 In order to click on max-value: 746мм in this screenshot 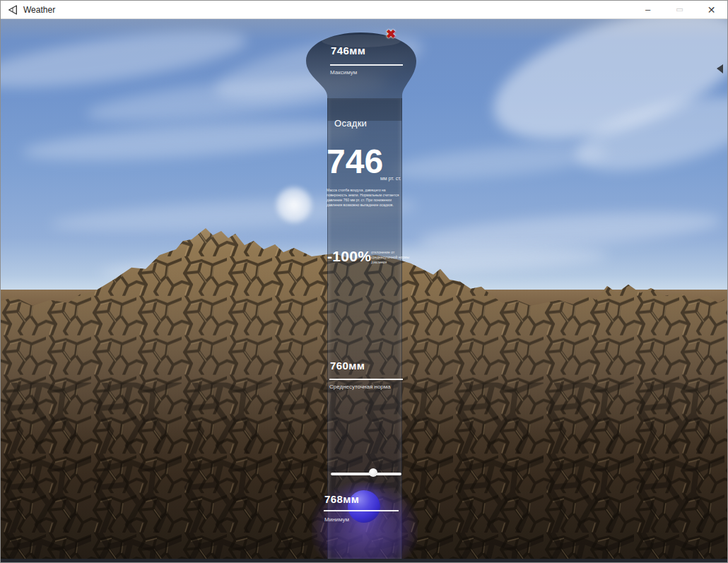, I will do `click(348, 51)`.